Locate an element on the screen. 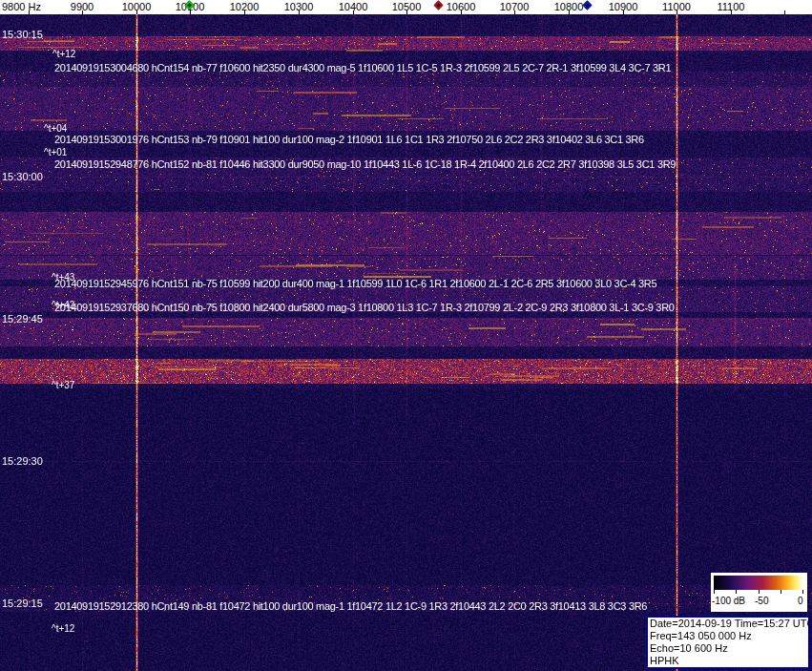 This screenshot has height=671, width=812. info-frequency: Freq=143 050 000 Hz is located at coordinates (728, 636).